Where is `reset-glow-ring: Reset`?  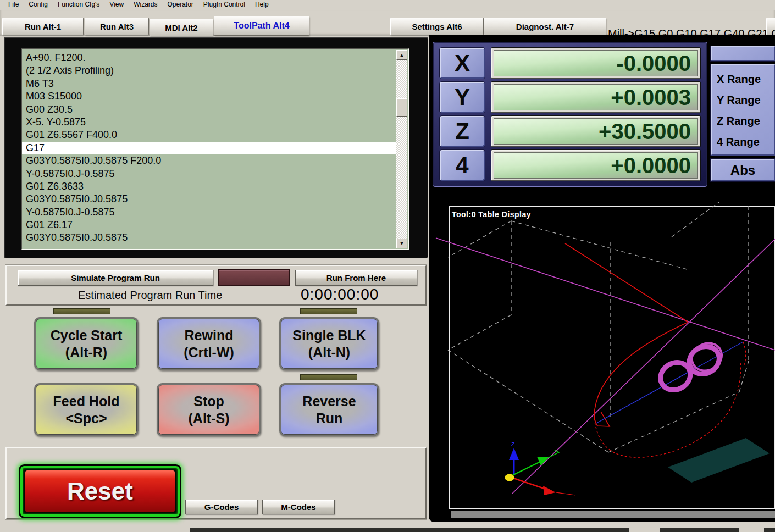
reset-glow-ring: Reset is located at coordinates (100, 491).